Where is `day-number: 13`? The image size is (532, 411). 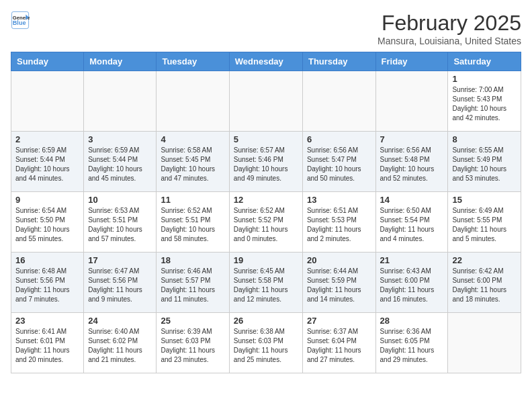
day-number: 13 is located at coordinates (339, 200).